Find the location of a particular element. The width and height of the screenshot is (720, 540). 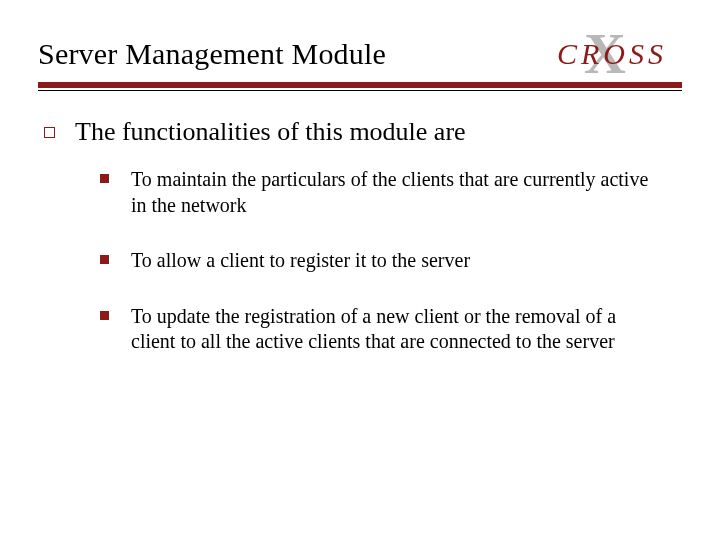

list-item: To allow a client to register it to the … is located at coordinates (391, 261).